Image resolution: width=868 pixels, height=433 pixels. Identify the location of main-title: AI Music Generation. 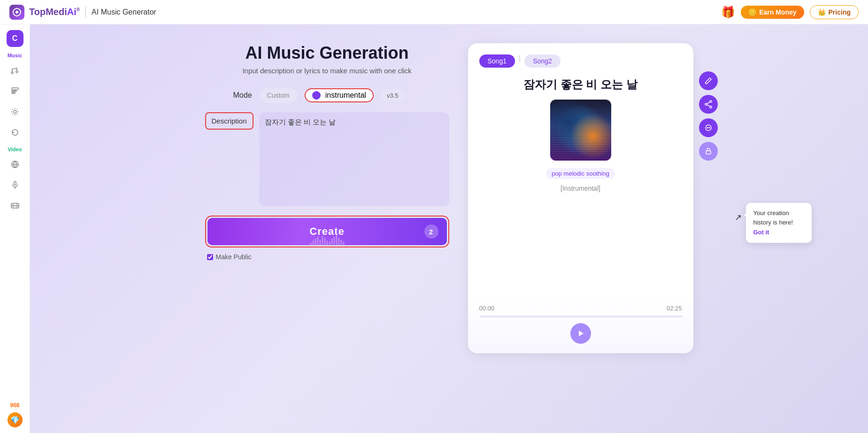
(327, 53).